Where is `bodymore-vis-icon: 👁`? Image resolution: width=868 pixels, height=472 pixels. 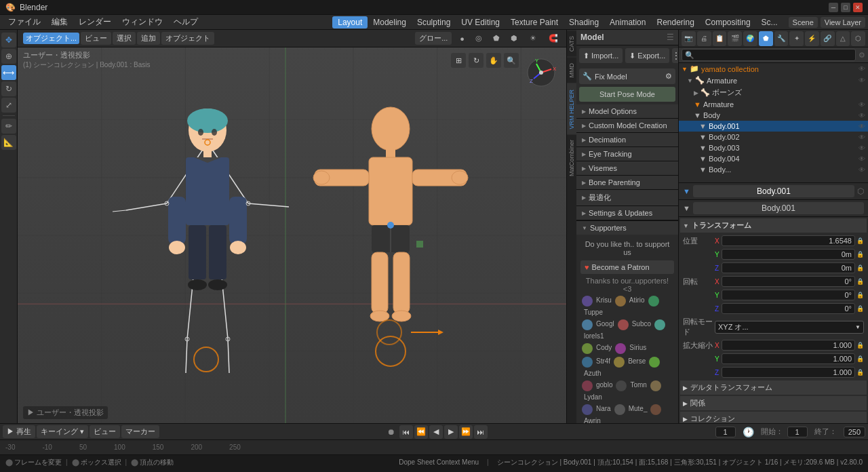
bodymore-vis-icon: 👁 is located at coordinates (862, 170).